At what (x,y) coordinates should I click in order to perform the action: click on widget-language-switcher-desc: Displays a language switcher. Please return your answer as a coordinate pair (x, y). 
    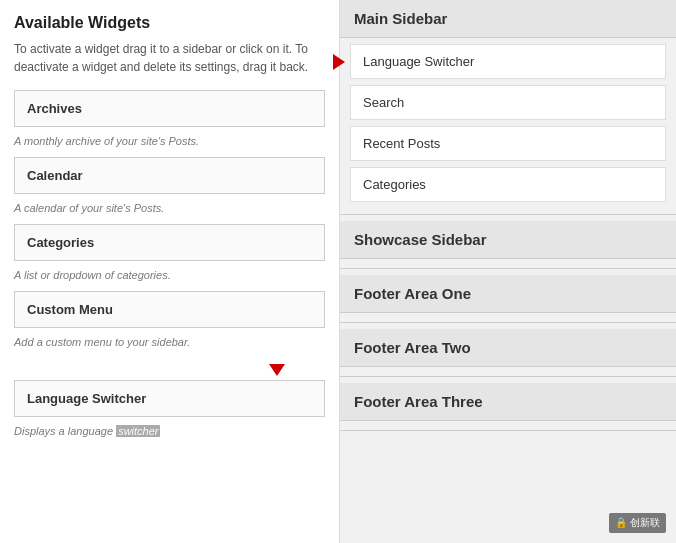
    Looking at the image, I should click on (170, 434).